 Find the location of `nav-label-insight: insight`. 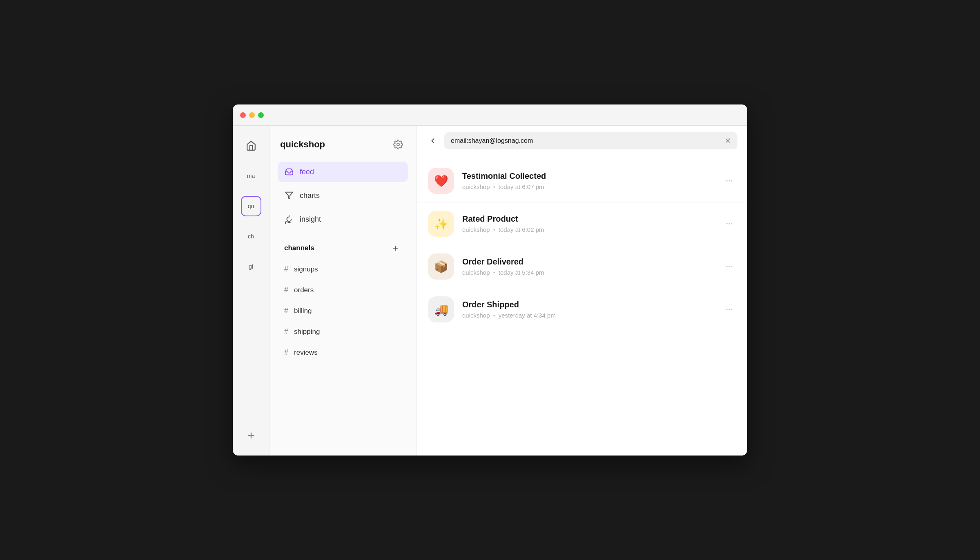

nav-label-insight: insight is located at coordinates (310, 220).